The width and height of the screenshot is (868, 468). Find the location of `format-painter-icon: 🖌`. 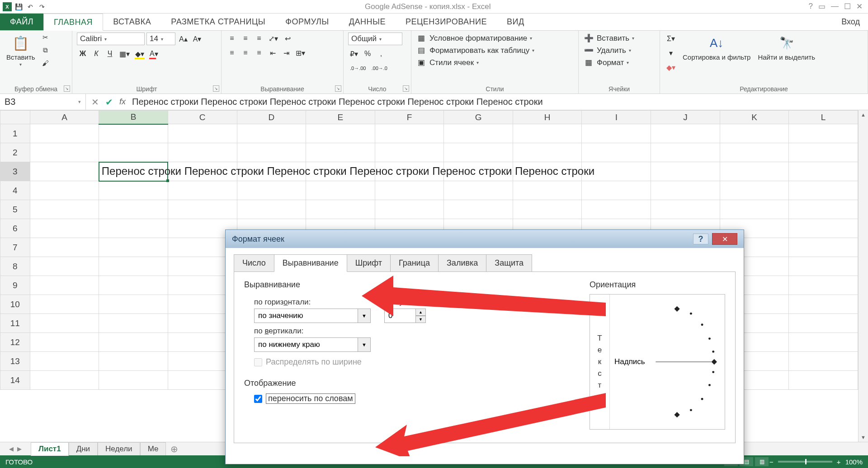

format-painter-icon: 🖌 is located at coordinates (46, 63).